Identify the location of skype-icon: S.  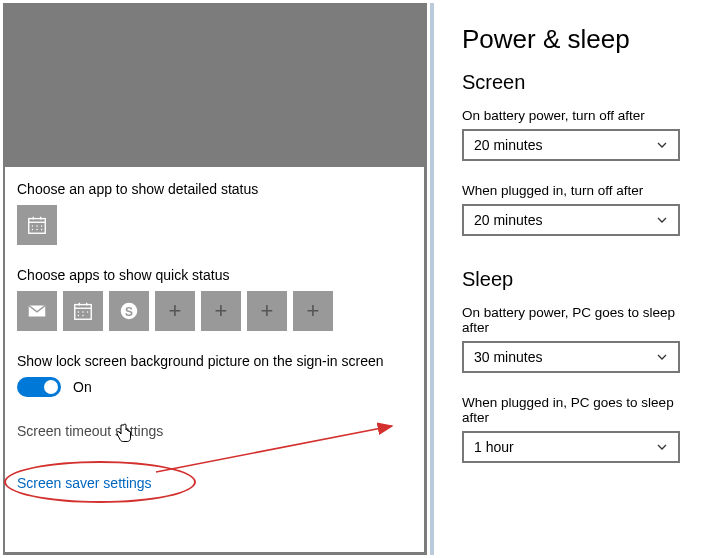
(129, 311).